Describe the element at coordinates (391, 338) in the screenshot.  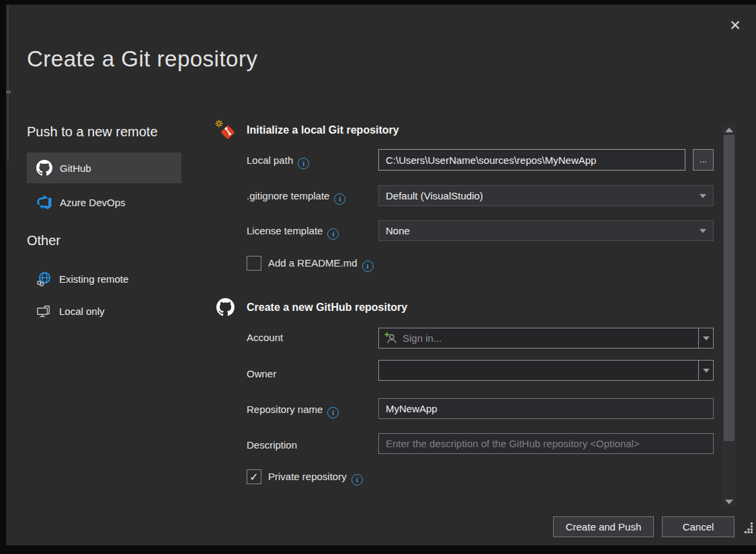
I see `add-user-icon` at that location.